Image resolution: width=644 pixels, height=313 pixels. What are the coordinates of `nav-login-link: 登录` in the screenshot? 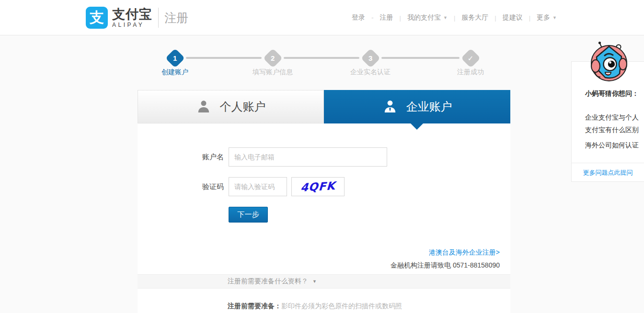 It's located at (358, 18).